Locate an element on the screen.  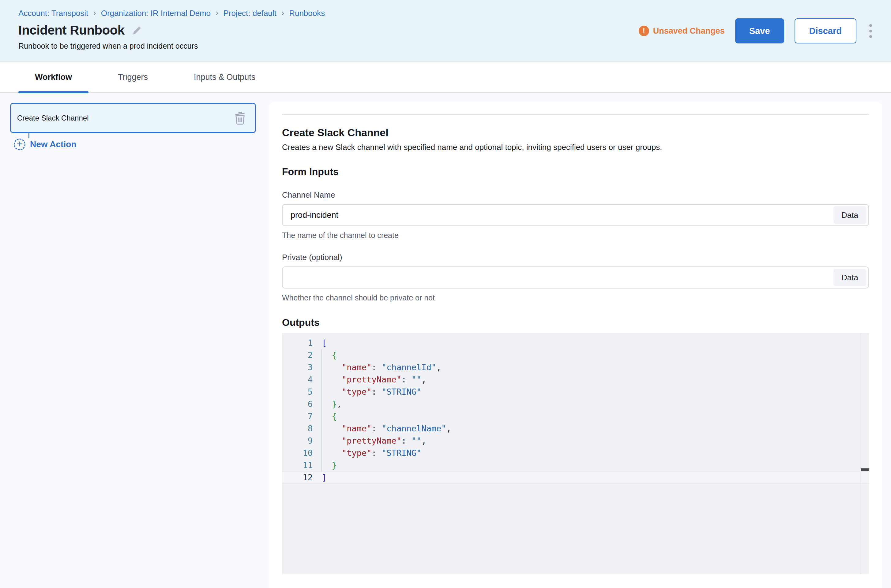
line-number: 5 is located at coordinates (297, 392).